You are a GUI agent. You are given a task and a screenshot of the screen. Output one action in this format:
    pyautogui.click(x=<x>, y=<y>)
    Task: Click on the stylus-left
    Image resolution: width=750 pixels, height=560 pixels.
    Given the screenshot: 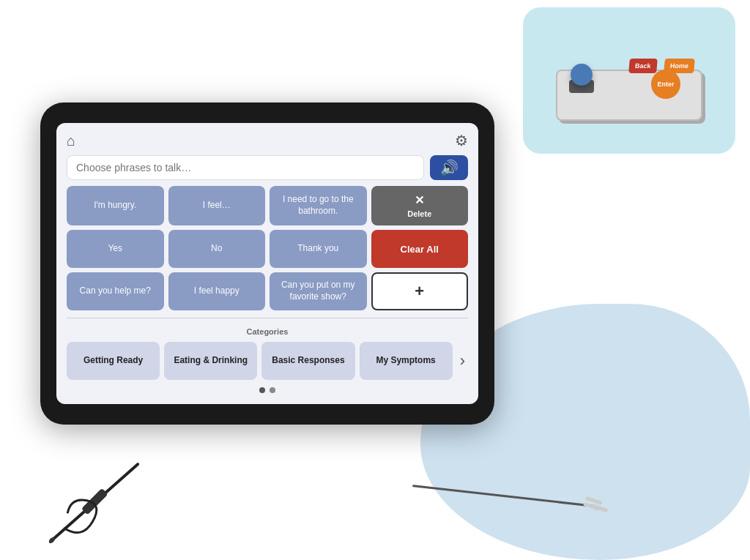 What is the action you would take?
    pyautogui.click(x=95, y=504)
    